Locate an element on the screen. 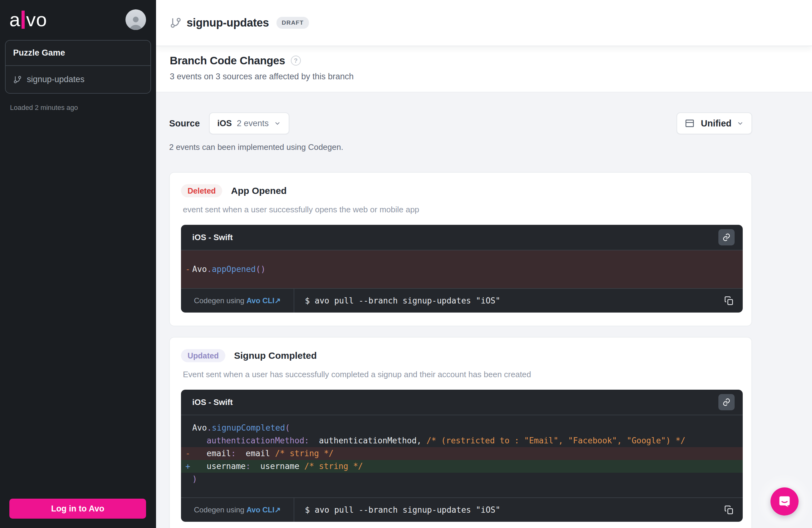 This screenshot has width=812, height=528. chat-bubble-icon is located at coordinates (785, 501).